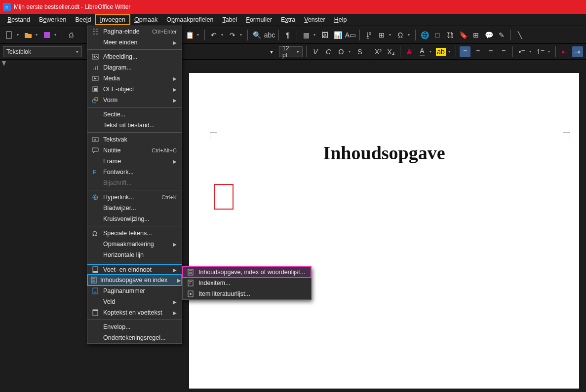  I want to click on menu-item-paginanummer: #Paginanummer, so click(134, 291).